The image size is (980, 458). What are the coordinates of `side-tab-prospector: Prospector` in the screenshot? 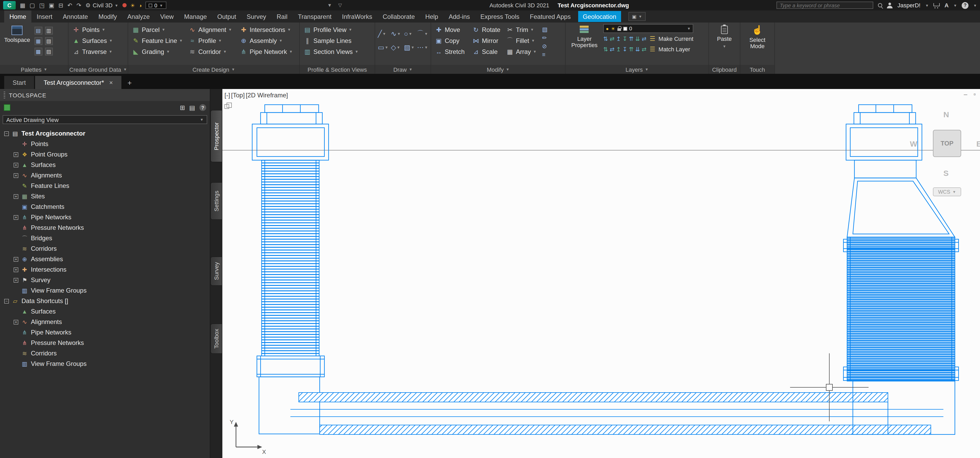 It's located at (216, 136).